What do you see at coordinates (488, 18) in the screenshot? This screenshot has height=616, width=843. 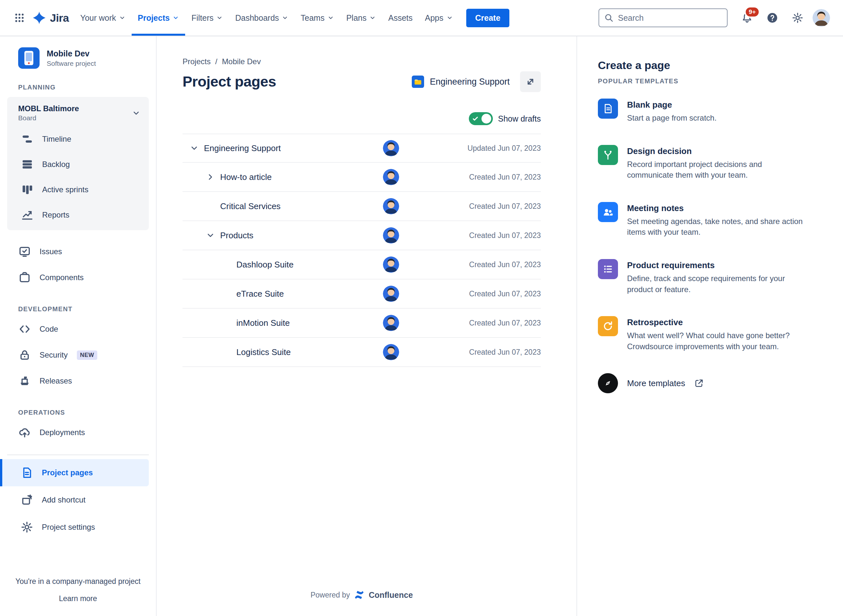 I see `create-button: Create` at bounding box center [488, 18].